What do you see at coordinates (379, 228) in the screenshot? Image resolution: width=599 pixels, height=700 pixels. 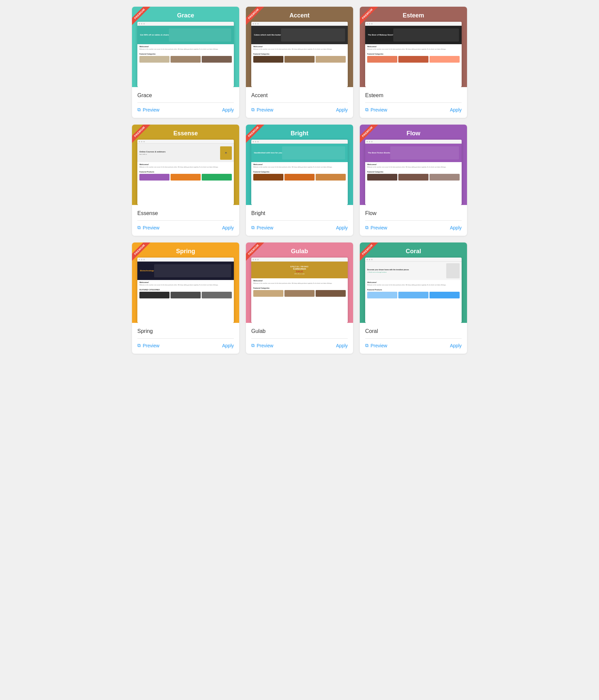 I see `preview-label-flow: Preview` at bounding box center [379, 228].